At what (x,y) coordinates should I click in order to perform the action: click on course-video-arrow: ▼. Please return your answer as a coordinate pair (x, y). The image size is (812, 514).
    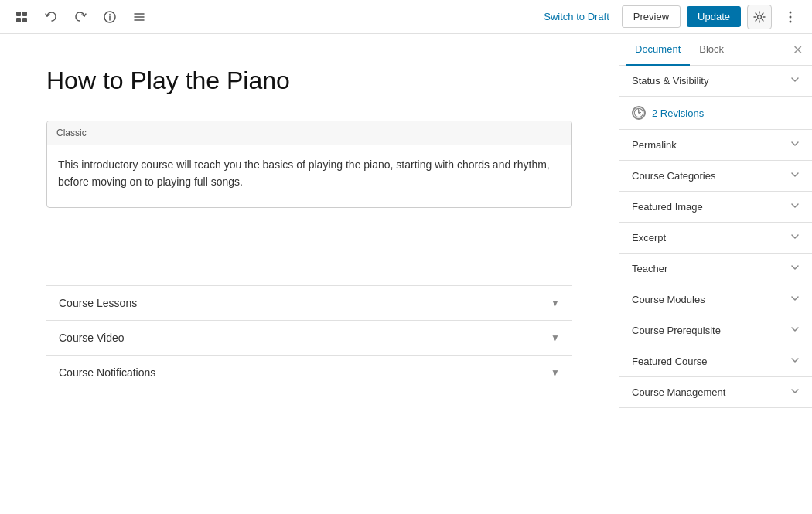
    Looking at the image, I should click on (555, 338).